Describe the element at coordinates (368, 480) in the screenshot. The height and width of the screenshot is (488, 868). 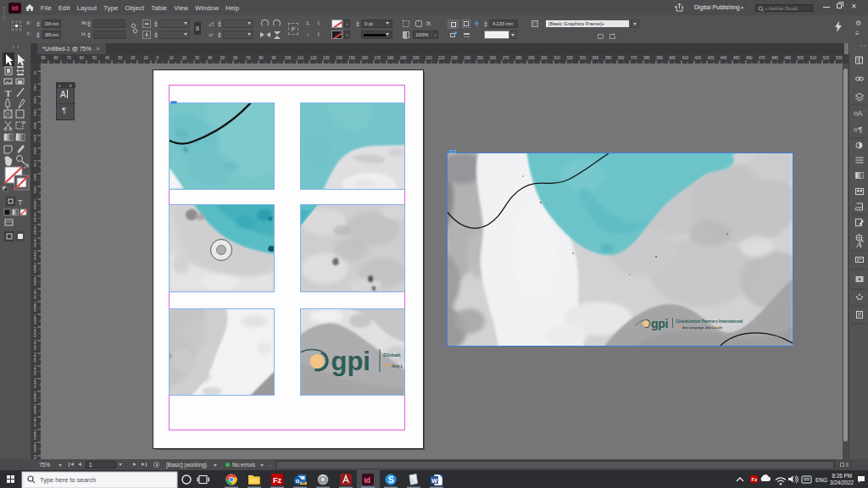
I see `svg-text: Id` at that location.